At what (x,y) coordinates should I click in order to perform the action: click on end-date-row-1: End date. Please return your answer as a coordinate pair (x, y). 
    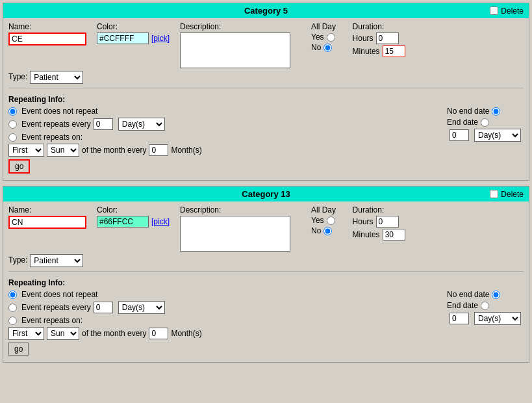
    Looking at the image, I should click on (485, 122).